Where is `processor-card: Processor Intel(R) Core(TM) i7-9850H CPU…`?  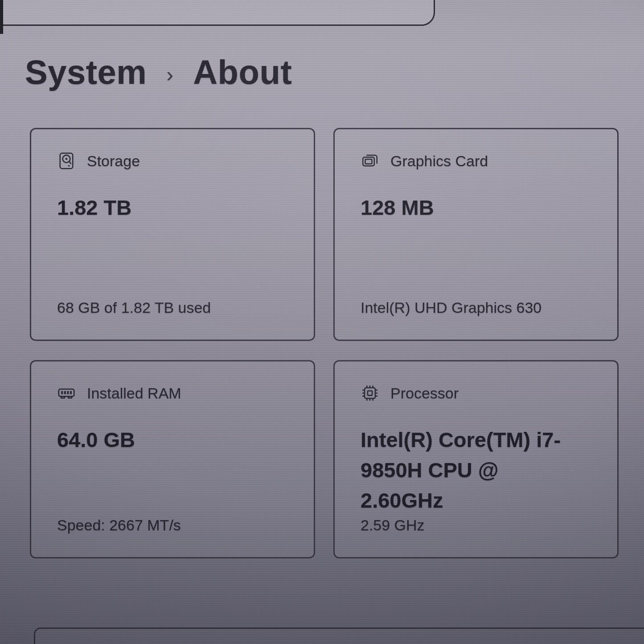
processor-card: Processor Intel(R) Core(TM) i7-9850H CPU… is located at coordinates (476, 459).